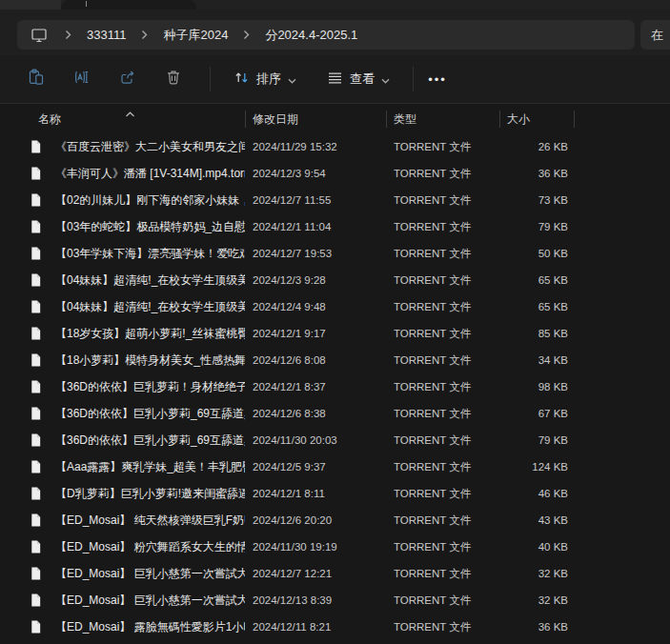 The image size is (670, 644). Describe the element at coordinates (335, 547) in the screenshot. I see `file-row: 【ED_Mosai】 粉穴舞蹈系女大生的情慾... 2024/11/30 19:…` at that location.